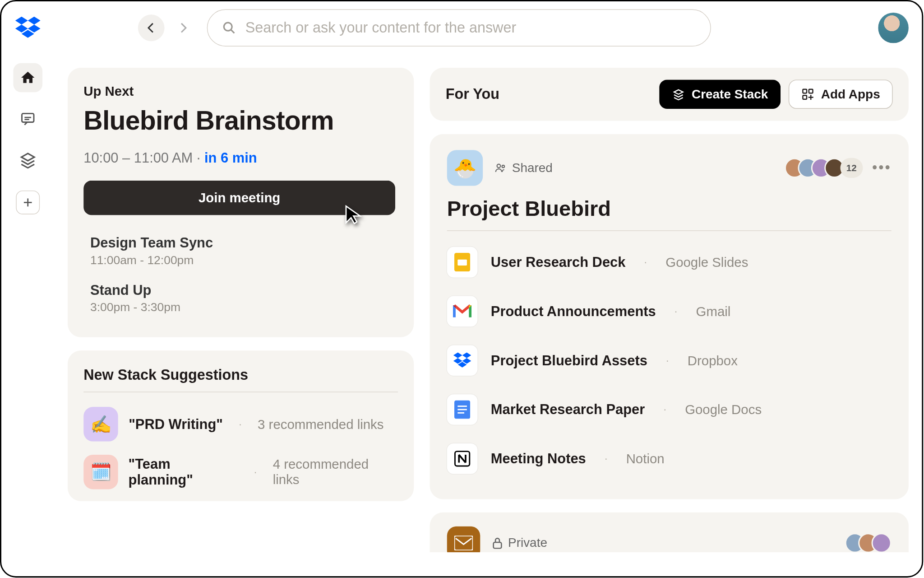 The height and width of the screenshot is (578, 924). What do you see at coordinates (28, 202) in the screenshot?
I see `plus-icon` at bounding box center [28, 202].